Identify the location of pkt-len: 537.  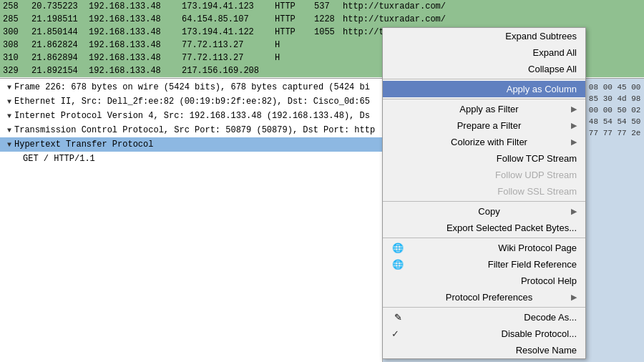
(326, 6).